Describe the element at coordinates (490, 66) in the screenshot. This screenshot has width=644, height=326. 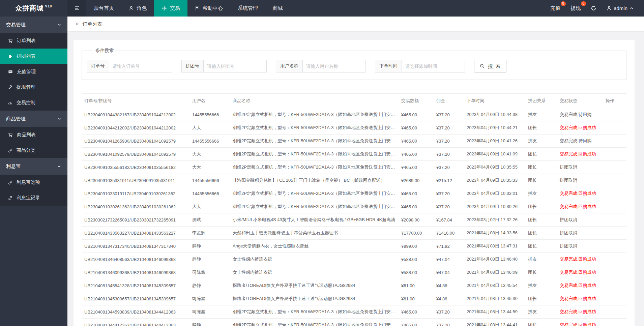
I see `search-button: 搜 索` at that location.